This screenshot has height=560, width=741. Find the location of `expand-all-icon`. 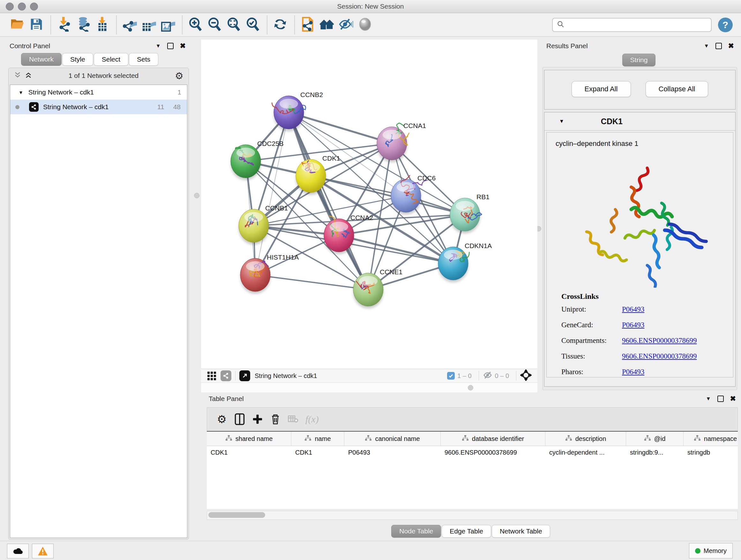

expand-all-icon is located at coordinates (28, 76).